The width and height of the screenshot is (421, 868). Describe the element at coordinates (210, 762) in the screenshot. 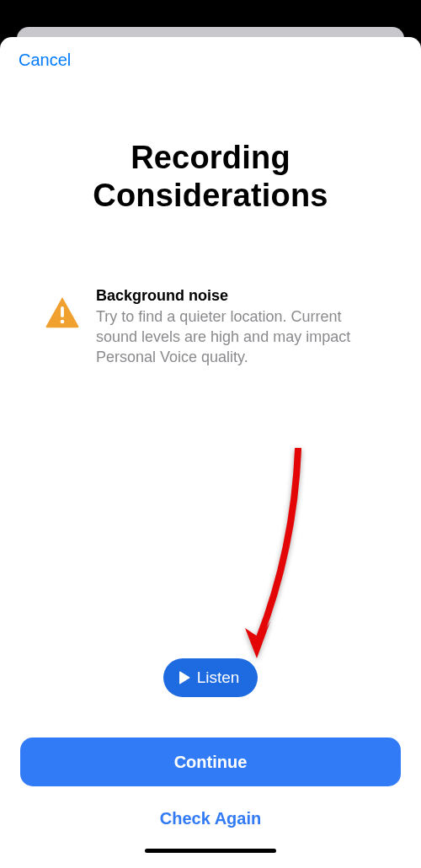

I see `continue-button: Continue` at that location.